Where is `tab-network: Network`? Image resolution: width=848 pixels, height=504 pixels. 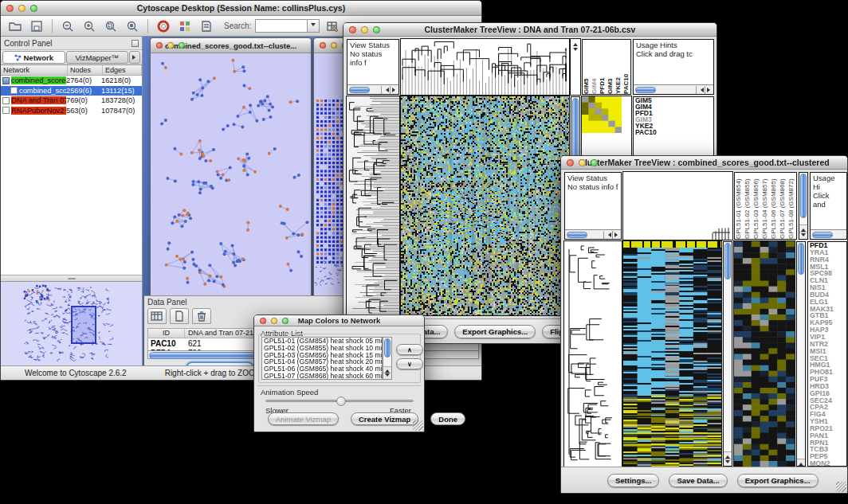 tab-network: Network is located at coordinates (33, 57).